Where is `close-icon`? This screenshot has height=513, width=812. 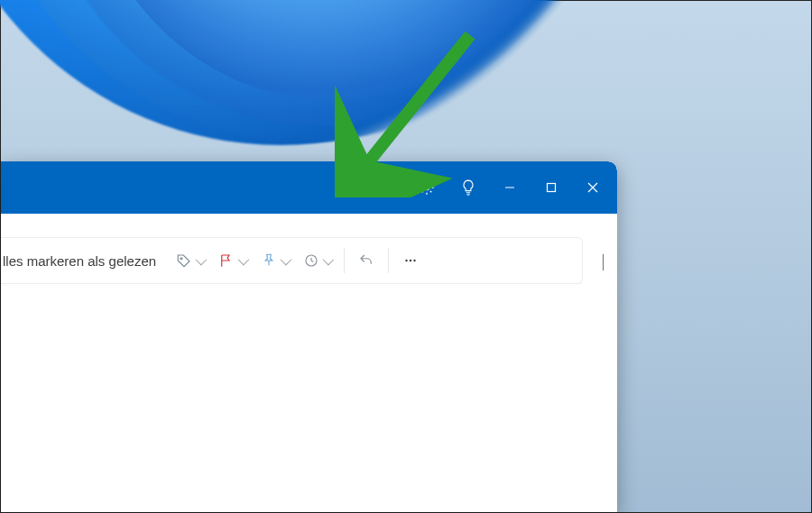
close-icon is located at coordinates (593, 188).